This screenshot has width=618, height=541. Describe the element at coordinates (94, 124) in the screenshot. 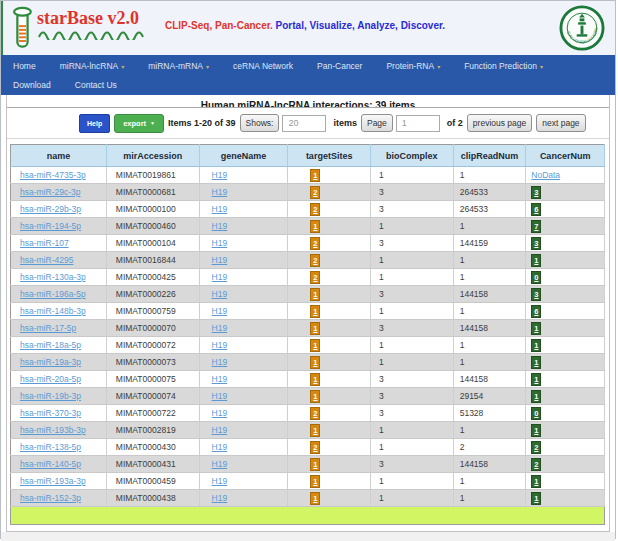

I see `help-button: Help` at that location.